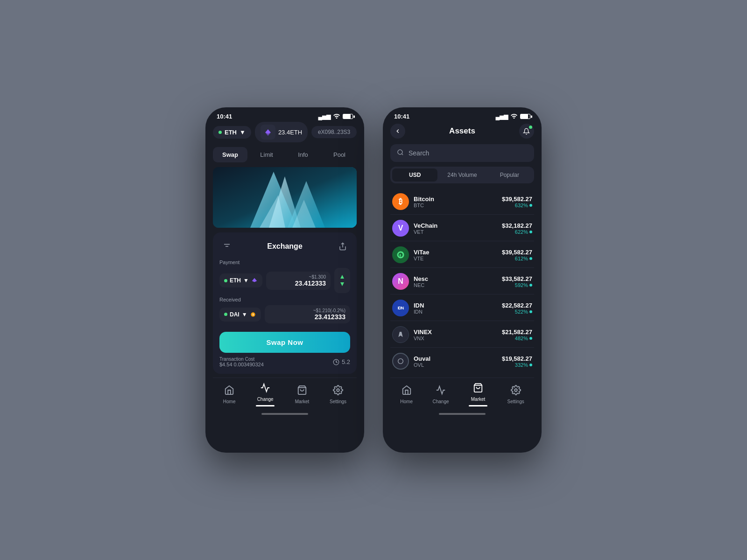  Describe the element at coordinates (462, 175) in the screenshot. I see `filter-tabs: USD 24h Volume Popular` at that location.